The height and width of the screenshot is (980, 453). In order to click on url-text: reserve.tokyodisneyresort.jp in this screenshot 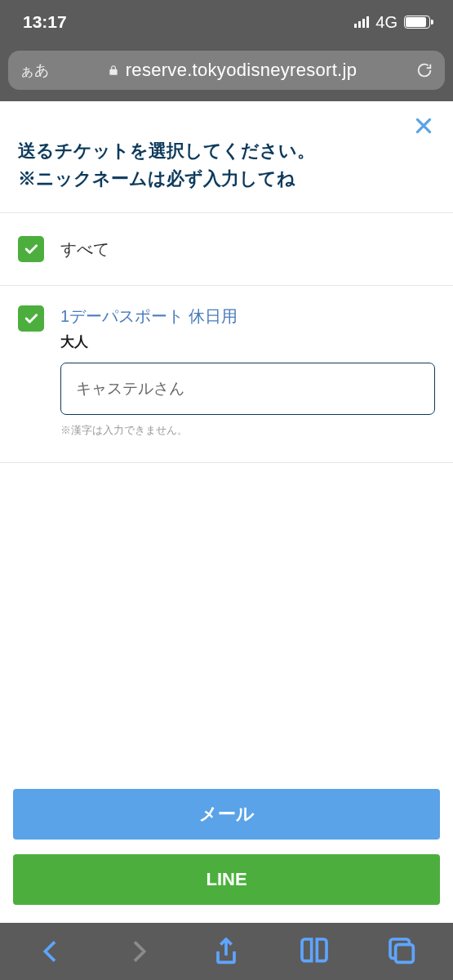, I will do `click(242, 70)`.